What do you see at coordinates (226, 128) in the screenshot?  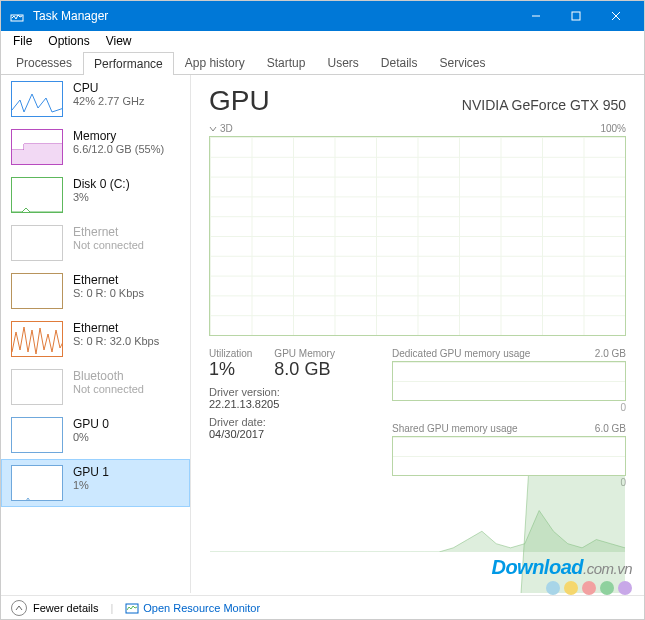 I see `chart-name-label: 3D` at bounding box center [226, 128].